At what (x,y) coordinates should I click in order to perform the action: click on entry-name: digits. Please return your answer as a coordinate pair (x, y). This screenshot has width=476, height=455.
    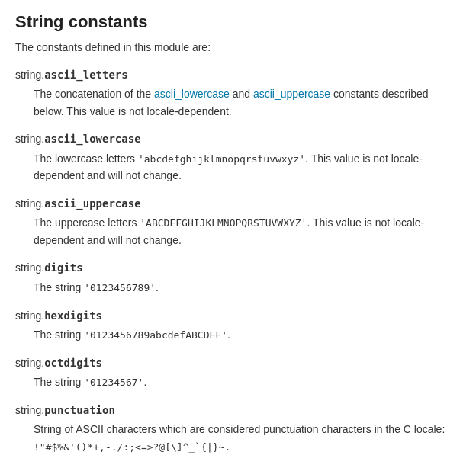
    Looking at the image, I should click on (64, 268).